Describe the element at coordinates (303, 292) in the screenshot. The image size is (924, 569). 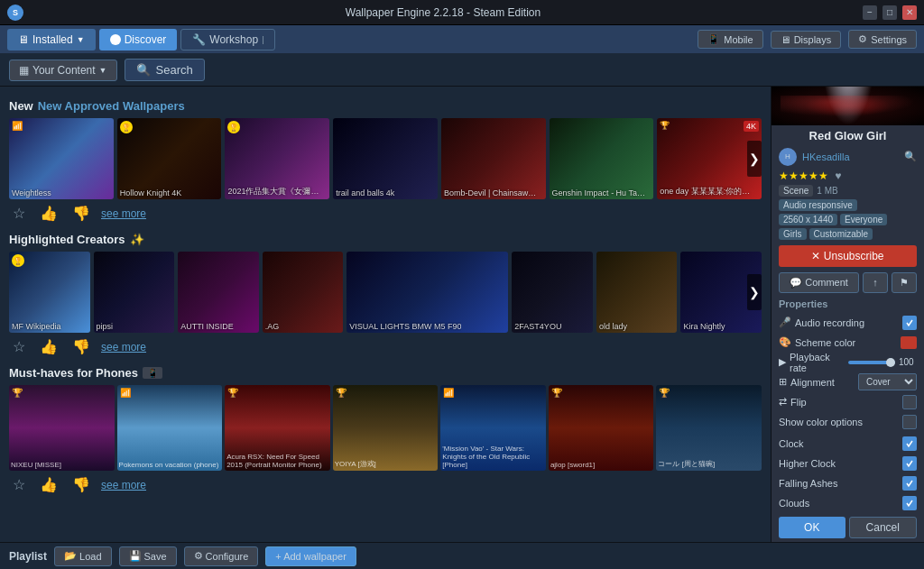
I see `creator-thumb-4: .AG` at that location.